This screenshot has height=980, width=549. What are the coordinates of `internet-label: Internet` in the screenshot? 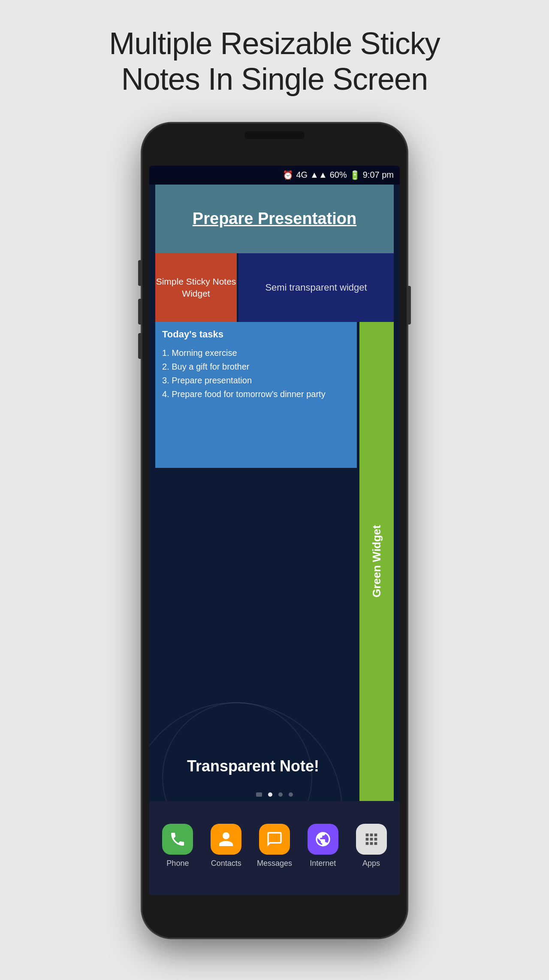 It's located at (323, 864).